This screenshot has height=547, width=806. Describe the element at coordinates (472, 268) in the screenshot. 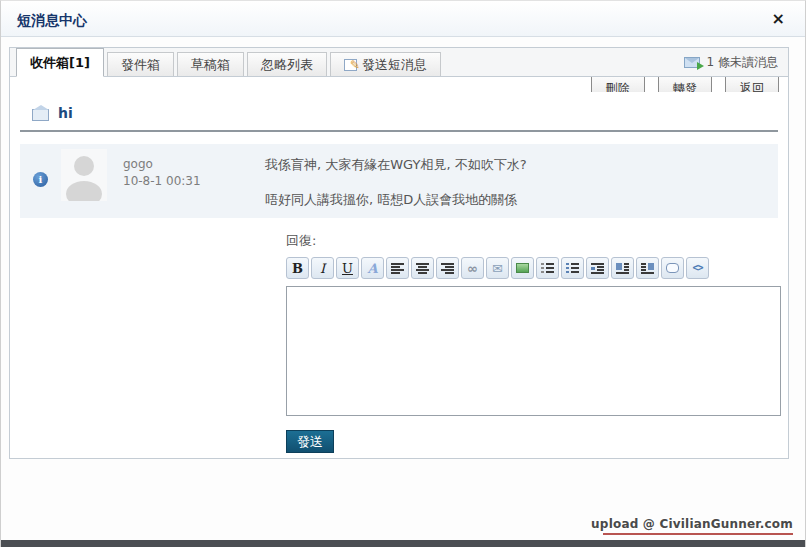

I see `link-button: ∞` at that location.